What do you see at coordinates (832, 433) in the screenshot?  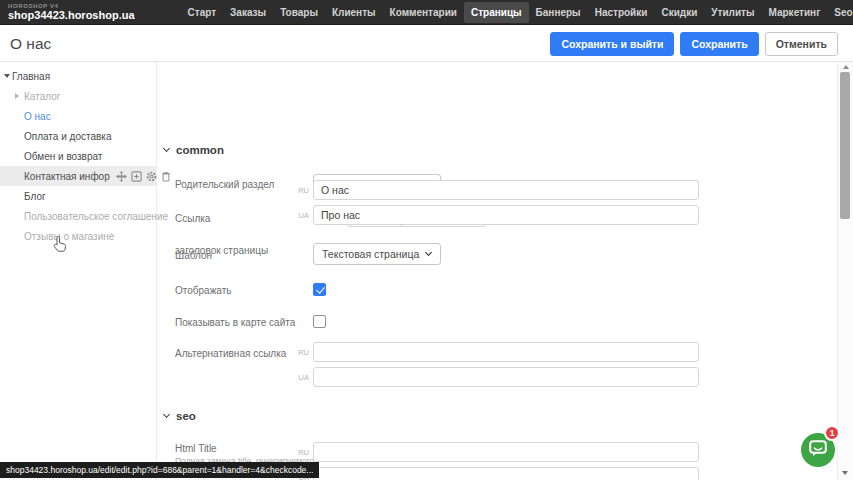 I see `chat-unread-badge: 1` at bounding box center [832, 433].